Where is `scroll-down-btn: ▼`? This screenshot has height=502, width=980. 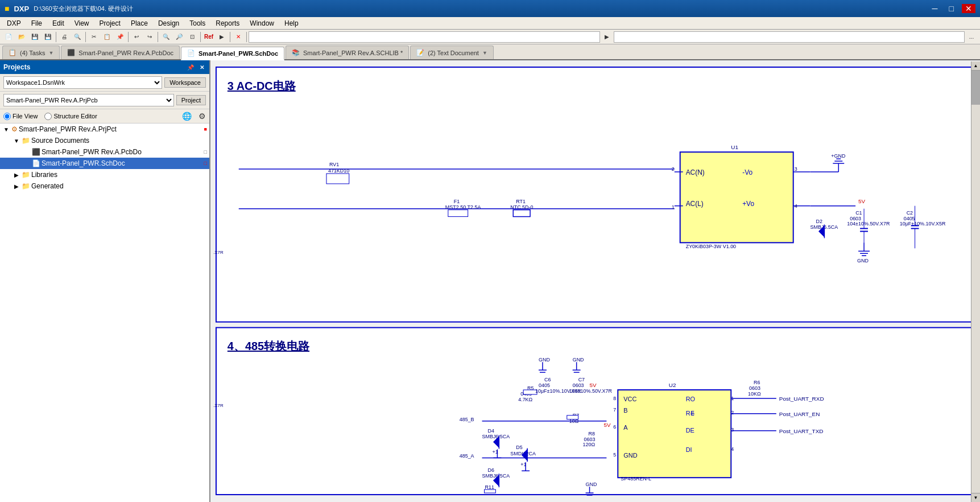 scroll-down-btn: ▼ is located at coordinates (976, 497).